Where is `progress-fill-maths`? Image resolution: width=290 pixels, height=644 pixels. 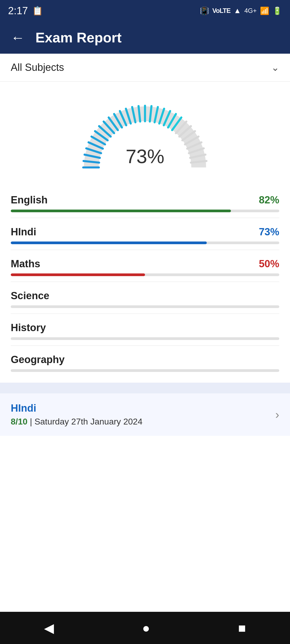 progress-fill-maths is located at coordinates (78, 275).